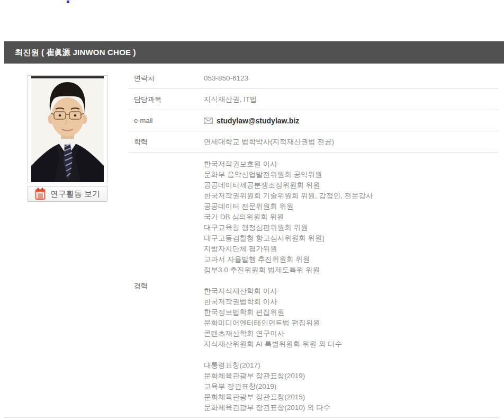 This screenshot has width=504, height=420. Describe the element at coordinates (351, 323) in the screenshot. I see `career-line-item: 문화미디어엔터테인먼트법 편집위원` at that location.